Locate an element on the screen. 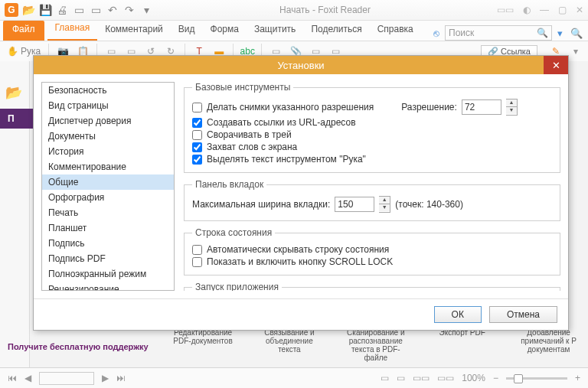 This screenshot has width=588, height=388. chk-scrolllock is located at coordinates (198, 262).